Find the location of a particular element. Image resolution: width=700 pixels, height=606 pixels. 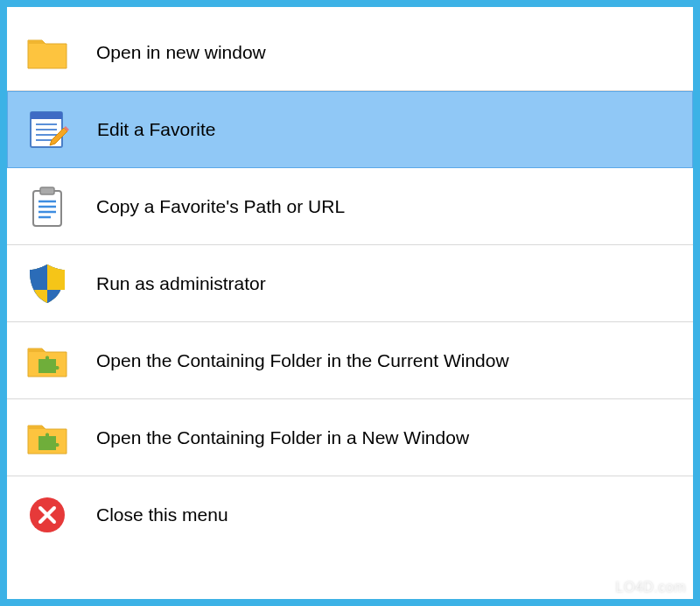

menu-item-label: Run as administrator is located at coordinates (181, 284).